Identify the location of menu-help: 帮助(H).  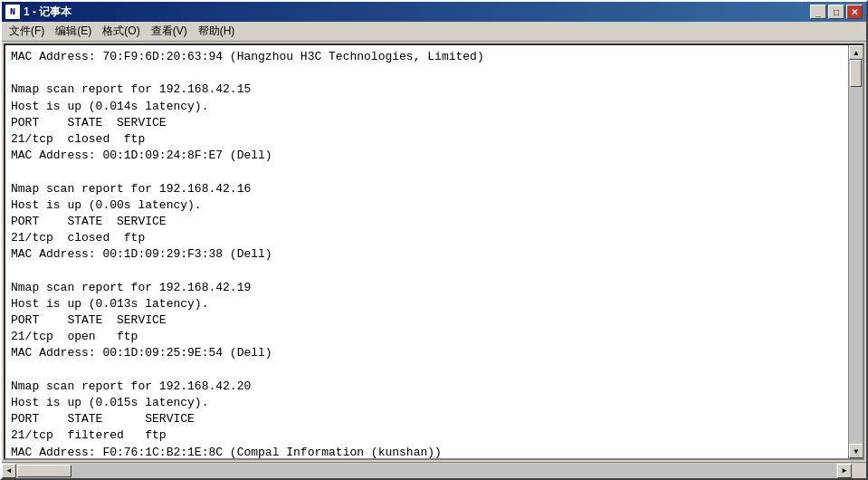
(217, 31).